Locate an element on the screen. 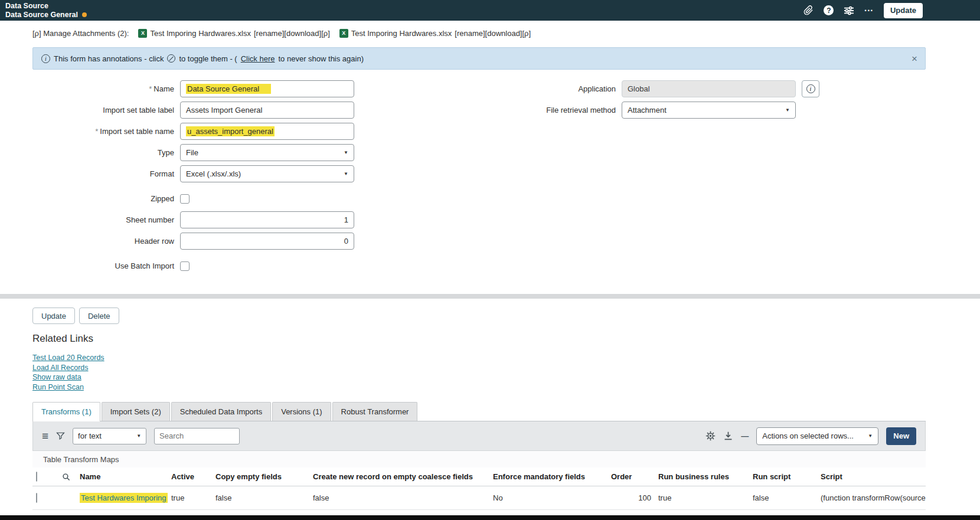 The height and width of the screenshot is (520, 980). more-options-icon: ••• is located at coordinates (869, 11).